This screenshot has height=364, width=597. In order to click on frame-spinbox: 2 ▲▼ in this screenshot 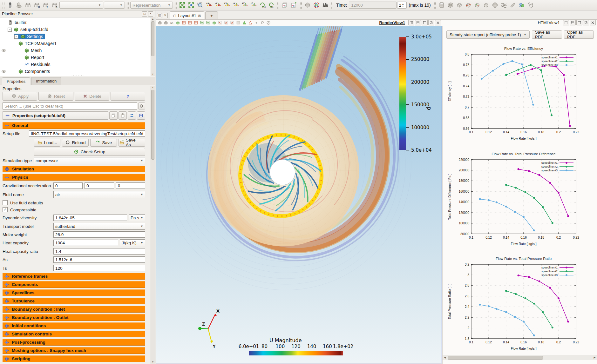, I will do `click(402, 5)`.